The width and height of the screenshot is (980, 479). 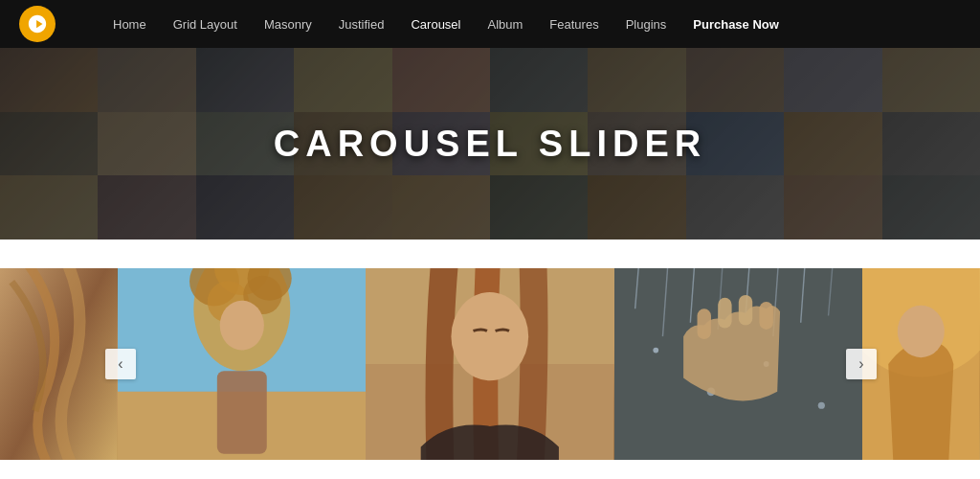 I want to click on nav-item-plugins: Plugins, so click(x=647, y=24).